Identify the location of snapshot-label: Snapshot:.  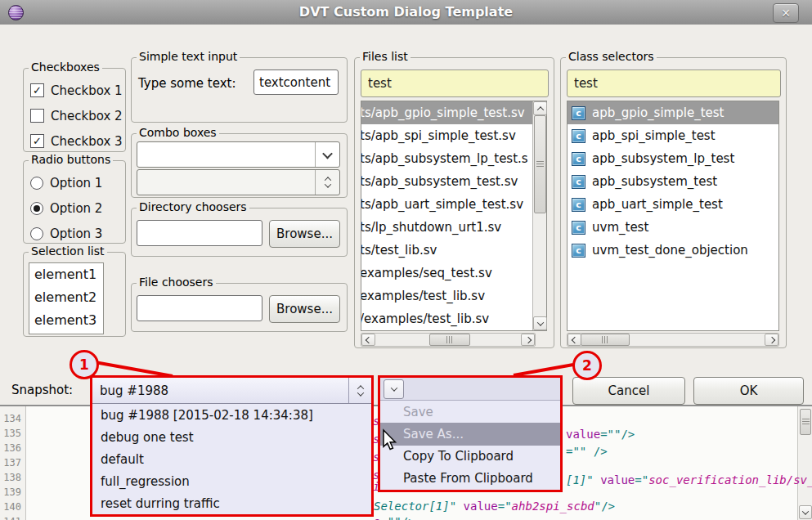
(43, 390).